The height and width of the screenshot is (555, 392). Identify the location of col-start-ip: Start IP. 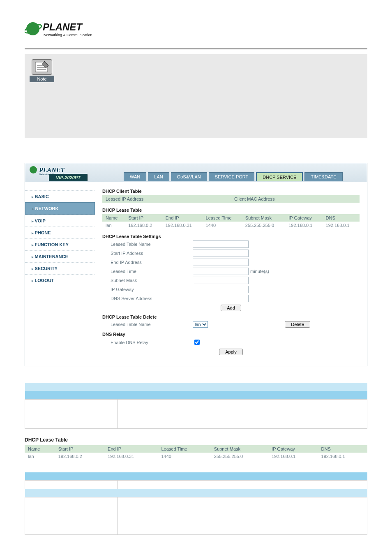
(143, 218).